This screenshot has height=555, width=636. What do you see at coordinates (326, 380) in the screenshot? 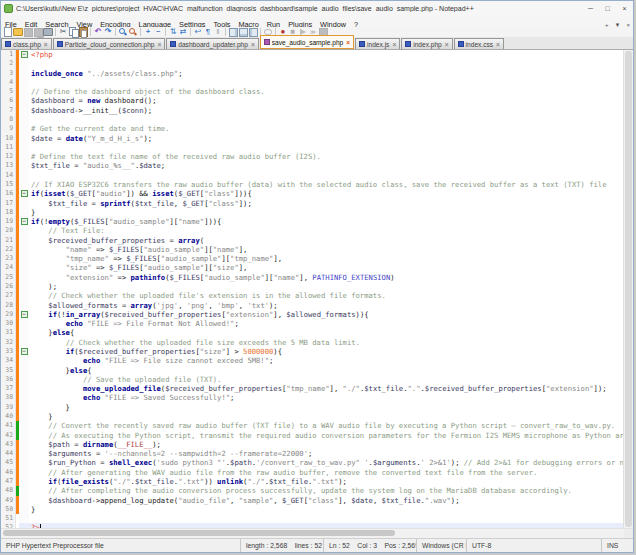
I see `code-text: // Save the uploaded file (TXT).` at bounding box center [326, 380].